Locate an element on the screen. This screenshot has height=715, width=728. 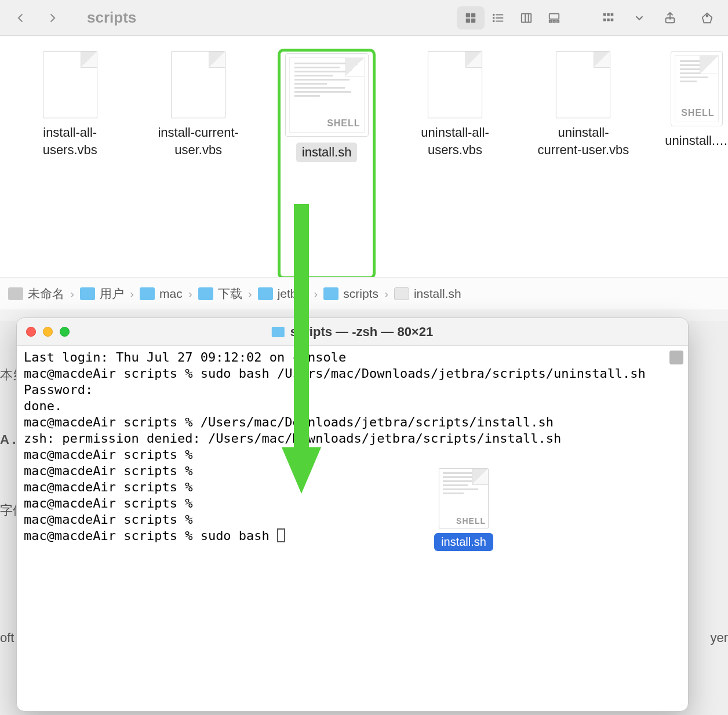
tags-button is located at coordinates (707, 18).